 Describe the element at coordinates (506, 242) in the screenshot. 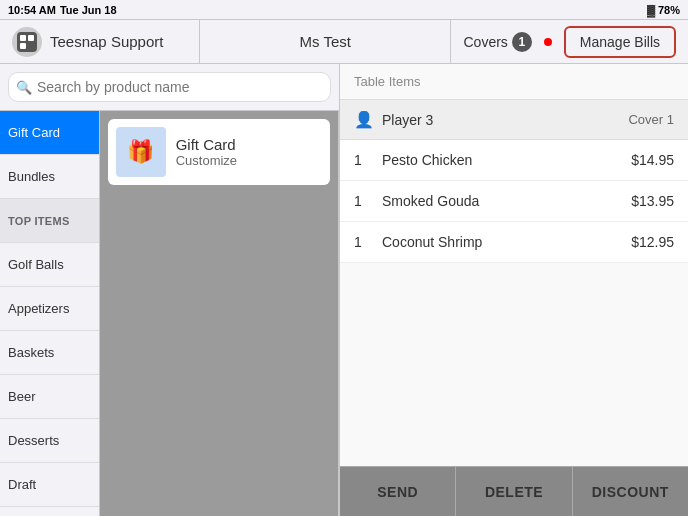

I see `order-name: Coconut Shrimp` at that location.